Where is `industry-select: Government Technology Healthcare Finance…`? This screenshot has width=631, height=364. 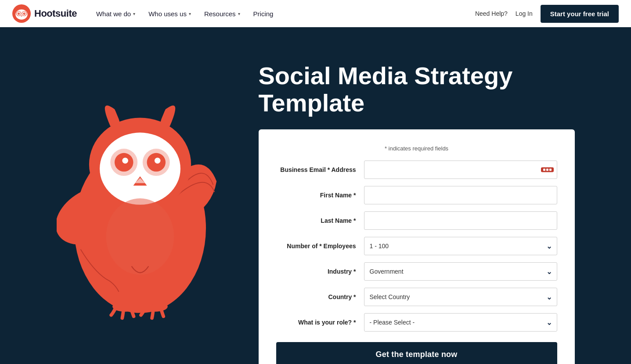
industry-select: Government Technology Healthcare Finance… is located at coordinates (461, 271).